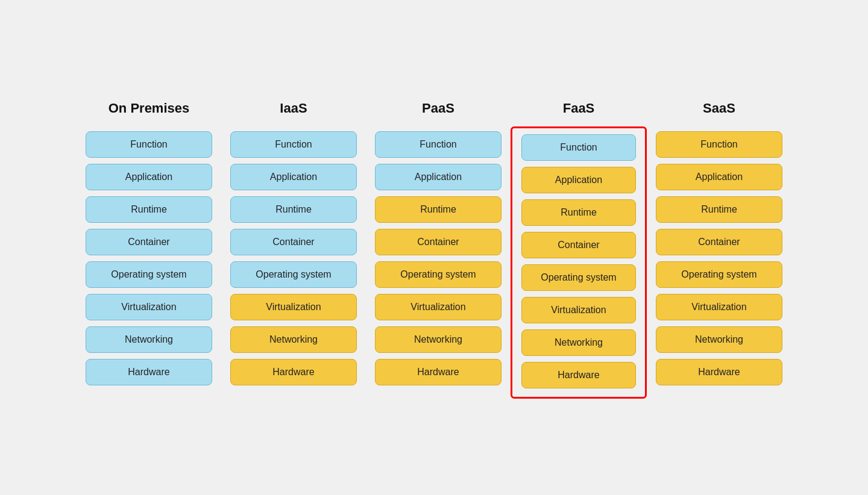 This screenshot has height=495, width=868. Describe the element at coordinates (294, 258) in the screenshot. I see `column-cells-iaas: FunctionApplicationRuntimeContainerOpera…` at that location.